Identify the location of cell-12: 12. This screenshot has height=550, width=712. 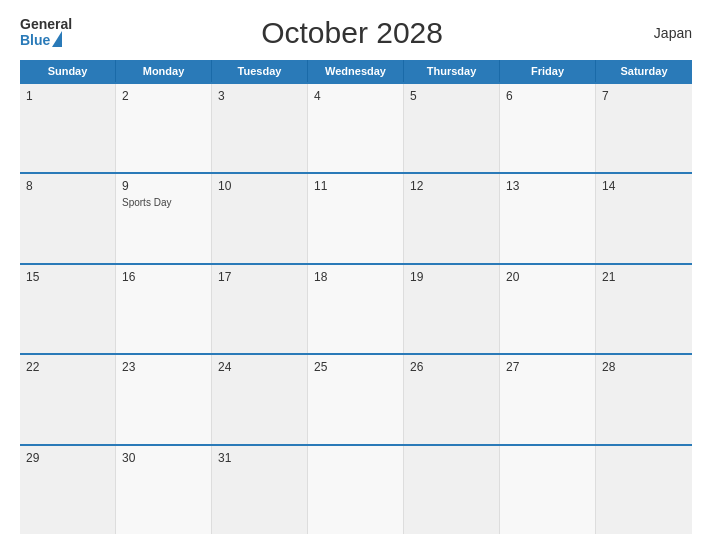
(452, 218).